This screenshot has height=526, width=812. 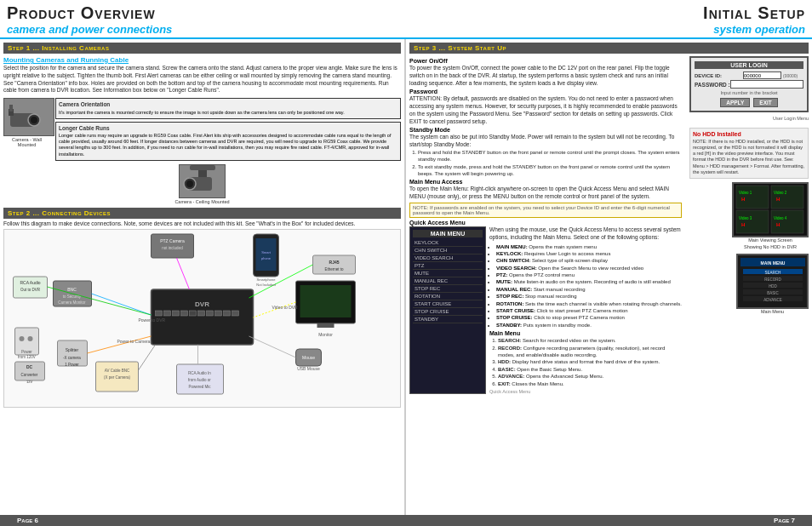 I want to click on main-viewing-label: Main Viewing ScreenShowing No HDD in DVR, so click(x=770, y=243).